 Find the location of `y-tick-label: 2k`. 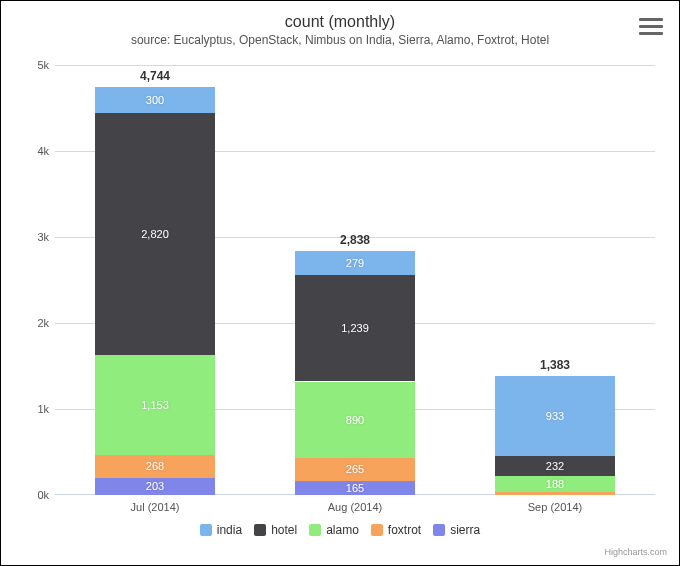

y-tick-label: 2k is located at coordinates (43, 323).